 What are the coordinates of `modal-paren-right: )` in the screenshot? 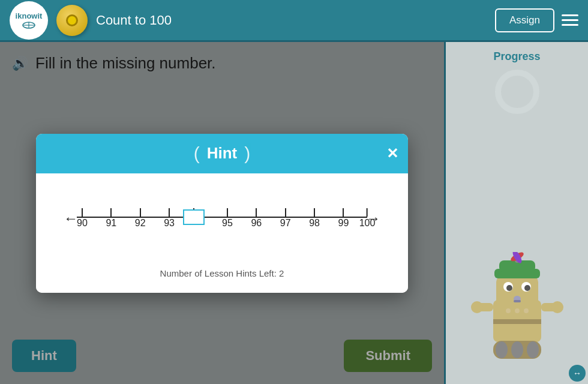 It's located at (247, 154).